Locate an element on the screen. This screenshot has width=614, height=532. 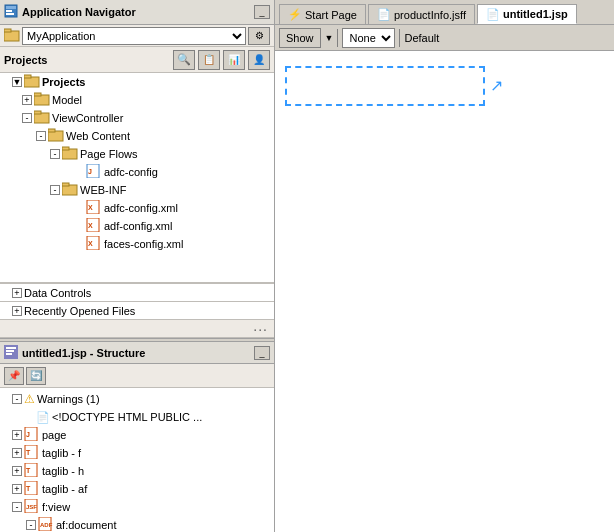
tree-item-adfc-config-xml: X adfc-config.xml is located at coordinates (137, 208).